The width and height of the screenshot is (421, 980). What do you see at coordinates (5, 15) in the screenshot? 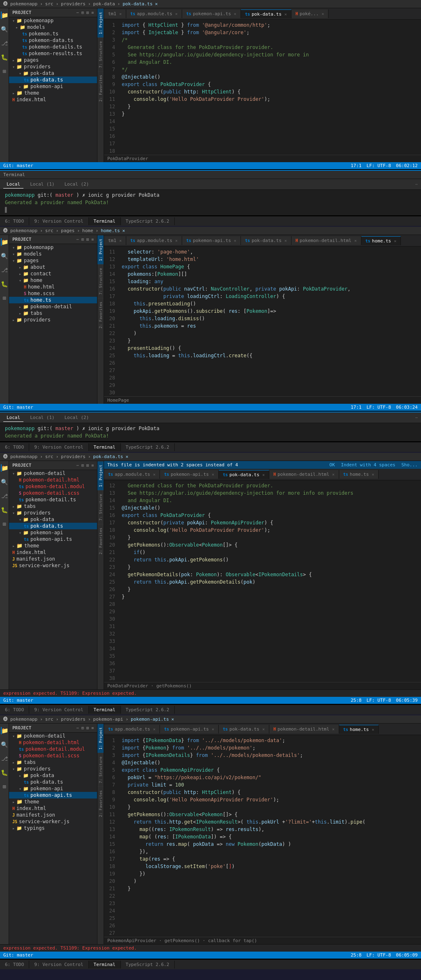
I see `activity-explorer: 📁` at bounding box center [5, 15].